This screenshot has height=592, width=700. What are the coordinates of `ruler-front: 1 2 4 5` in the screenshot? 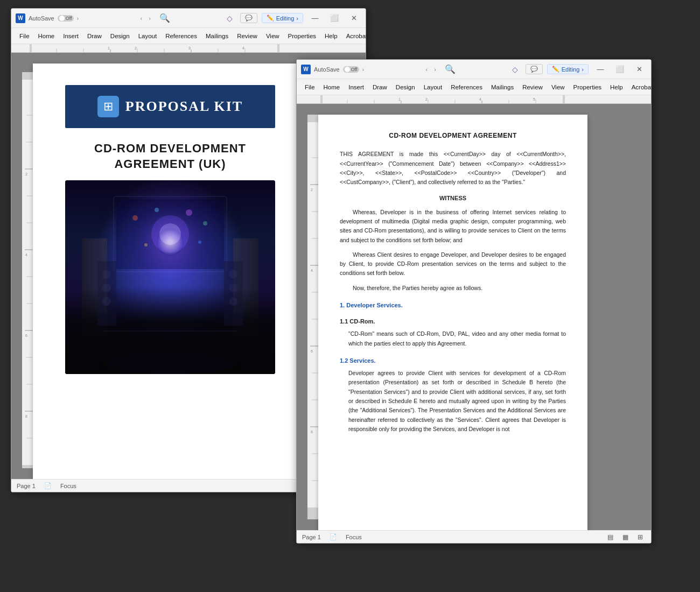 It's located at (474, 100).